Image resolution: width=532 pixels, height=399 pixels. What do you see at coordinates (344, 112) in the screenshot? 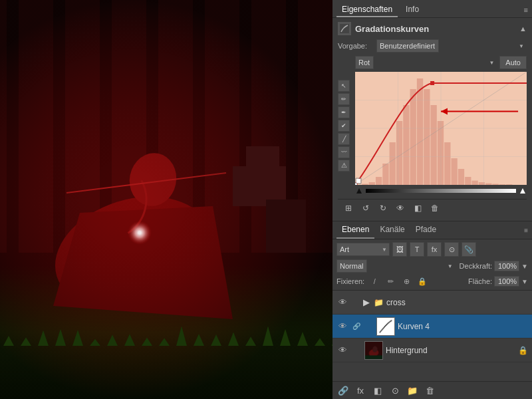
I see `eyedropper2-tool: ✒` at bounding box center [344, 112].